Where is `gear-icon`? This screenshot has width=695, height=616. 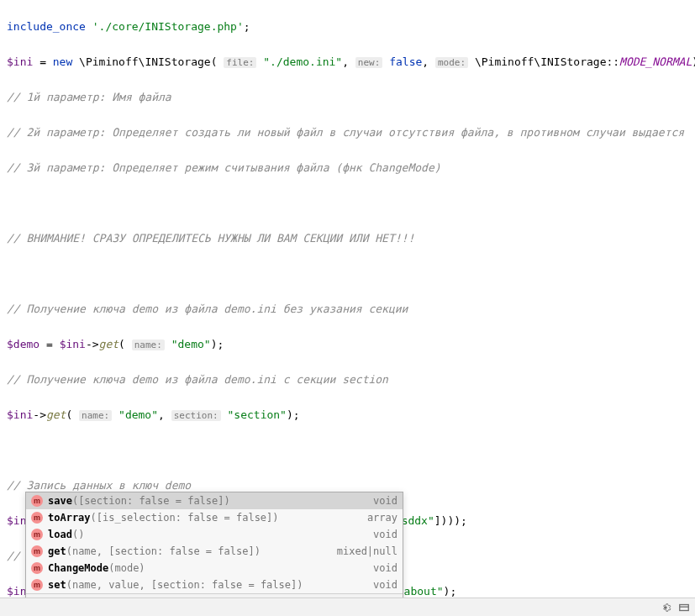
gear-icon is located at coordinates (666, 608).